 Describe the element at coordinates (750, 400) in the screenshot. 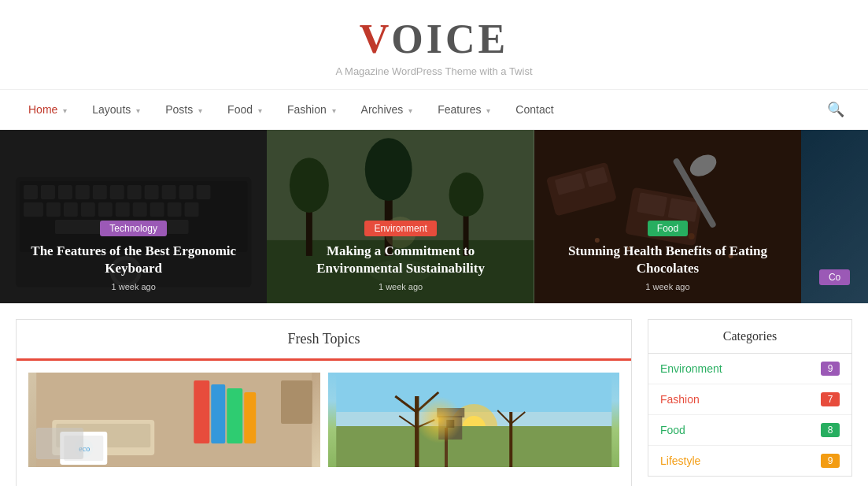

I see `category-item-fashion: Fashion 7` at that location.